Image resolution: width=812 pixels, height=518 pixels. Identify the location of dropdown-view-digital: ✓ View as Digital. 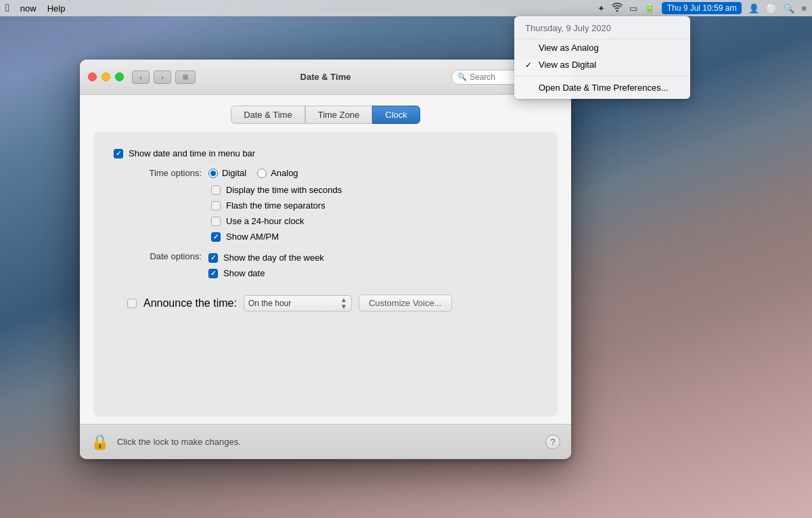
(602, 65).